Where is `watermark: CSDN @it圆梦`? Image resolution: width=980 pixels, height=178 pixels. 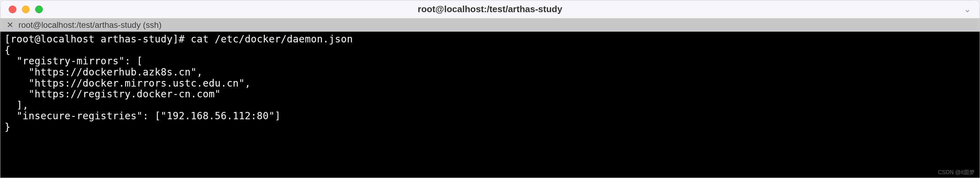 watermark: CSDN @it圆梦 is located at coordinates (956, 173).